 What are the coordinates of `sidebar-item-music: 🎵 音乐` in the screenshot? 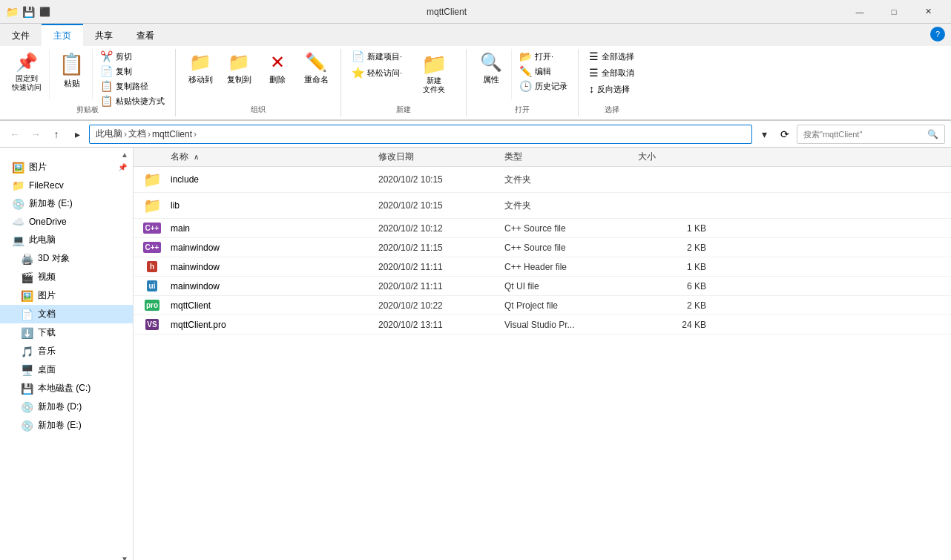 It's located at (67, 352).